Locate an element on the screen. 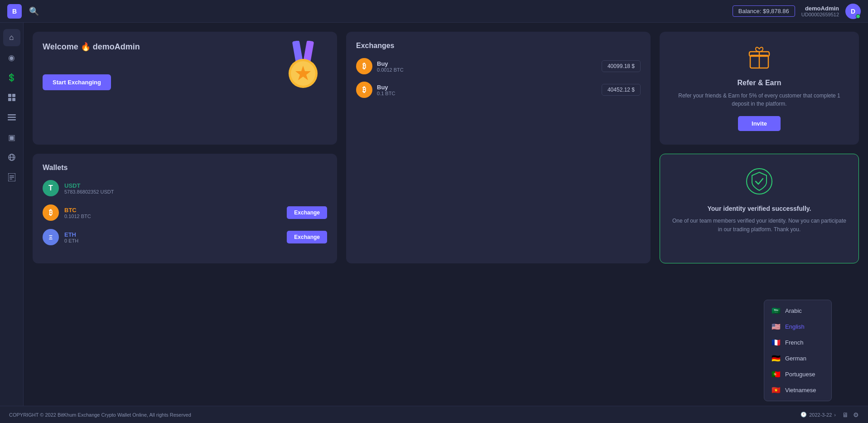 The image size is (868, 423). portuguese-label: Portuguese is located at coordinates (800, 374).